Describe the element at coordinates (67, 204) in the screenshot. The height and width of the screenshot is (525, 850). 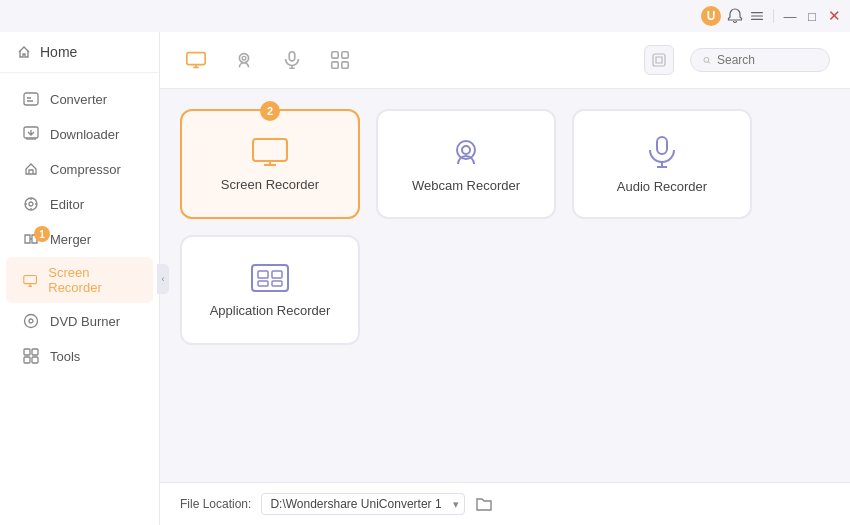
I see `sidebar-item-label: Editor` at that location.